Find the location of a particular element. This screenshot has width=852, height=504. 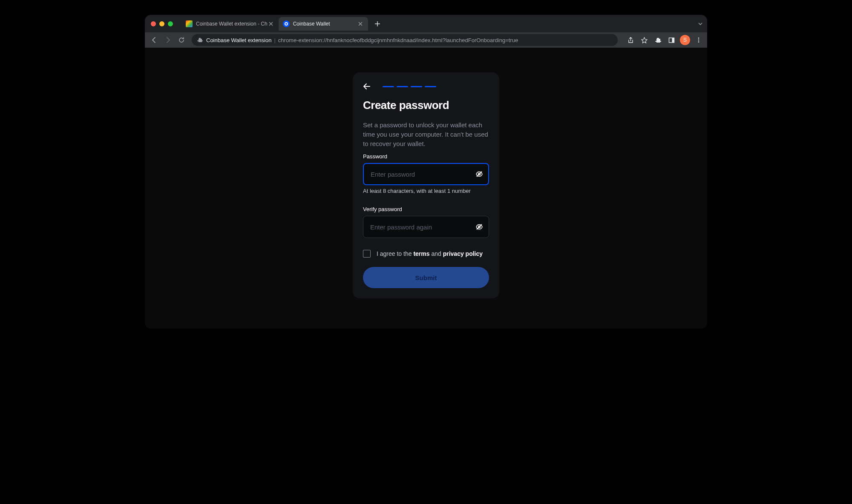

agree-prefix: I agree to the is located at coordinates (395, 254).